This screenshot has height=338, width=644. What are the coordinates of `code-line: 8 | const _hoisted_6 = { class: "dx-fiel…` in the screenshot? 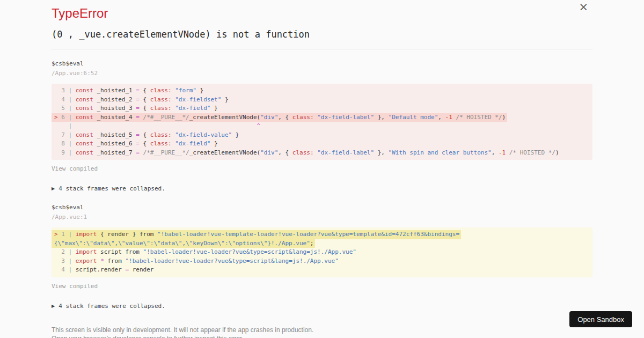 It's located at (322, 144).